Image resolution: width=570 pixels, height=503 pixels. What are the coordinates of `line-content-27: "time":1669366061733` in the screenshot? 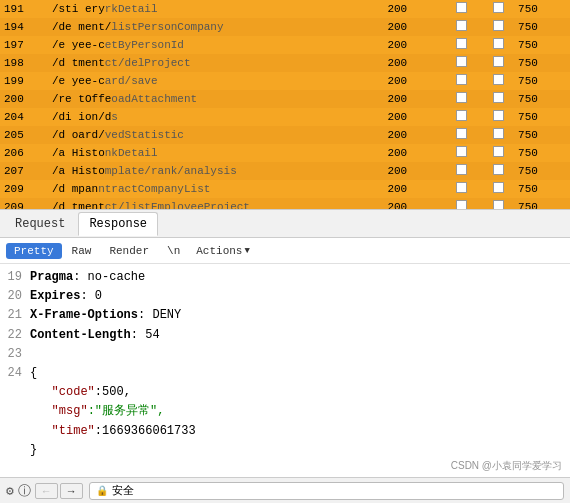 It's located at (297, 432).